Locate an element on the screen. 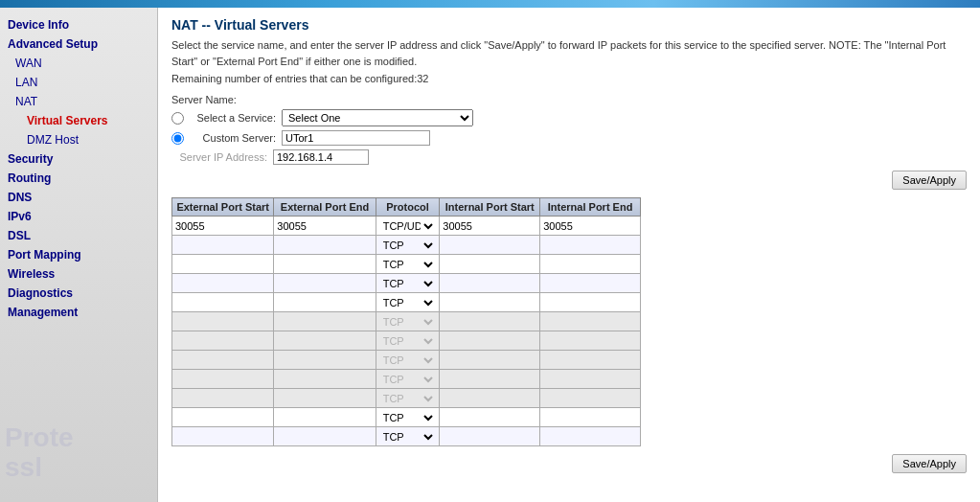 The width and height of the screenshot is (980, 502). service-select: Select One is located at coordinates (377, 118).